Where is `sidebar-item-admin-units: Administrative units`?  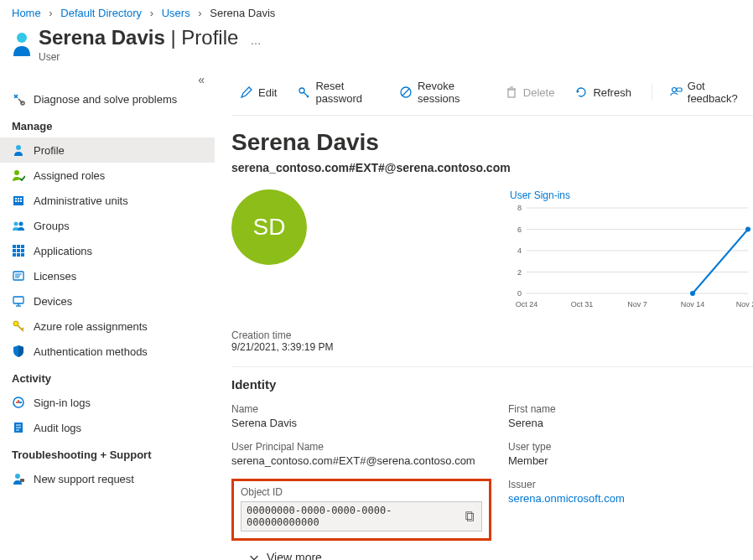
sidebar-item-admin-units: Administrative units is located at coordinates (107, 200).